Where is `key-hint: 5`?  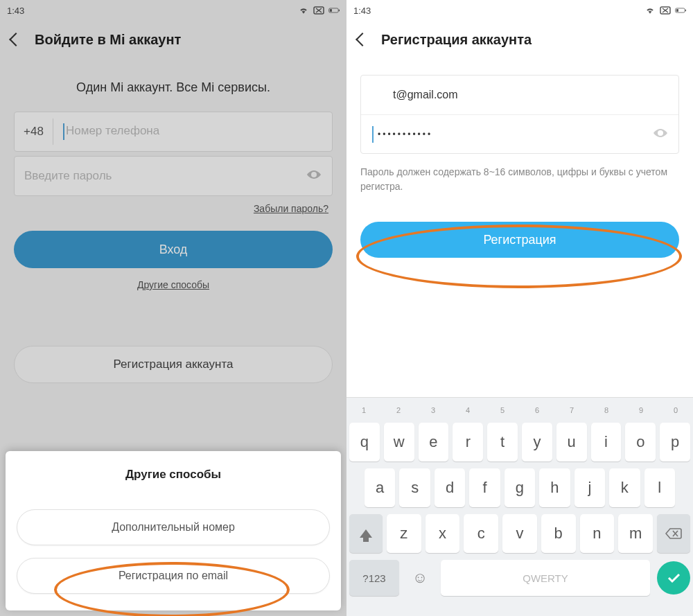 key-hint: 5 is located at coordinates (502, 410).